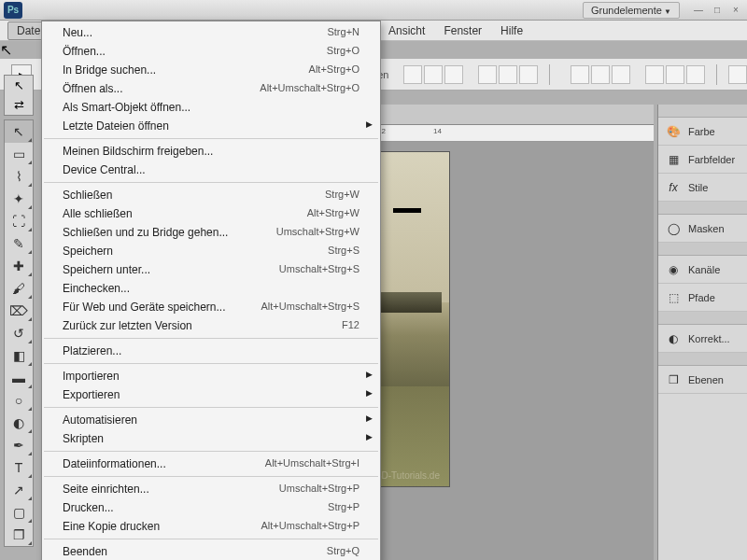  What do you see at coordinates (211, 551) in the screenshot?
I see `menu-item: BeendenStrg+Q` at bounding box center [211, 551].